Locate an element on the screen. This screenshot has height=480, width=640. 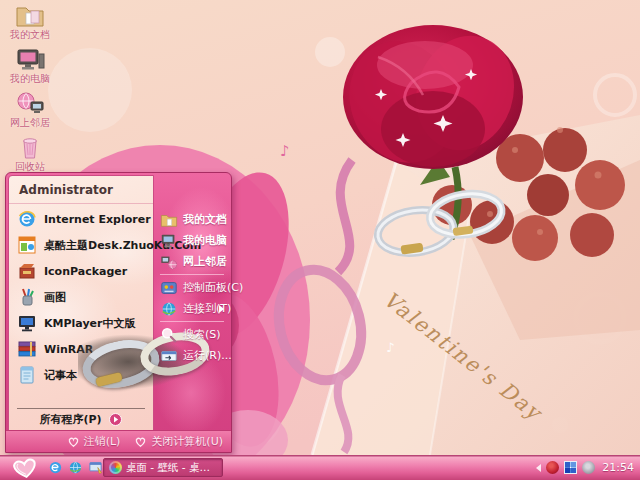
internet-explorer-icon is located at coordinates (27, 219).